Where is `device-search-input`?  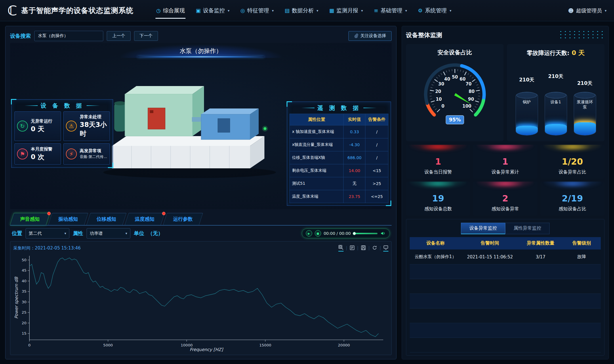
device-search-input is located at coordinates (69, 36).